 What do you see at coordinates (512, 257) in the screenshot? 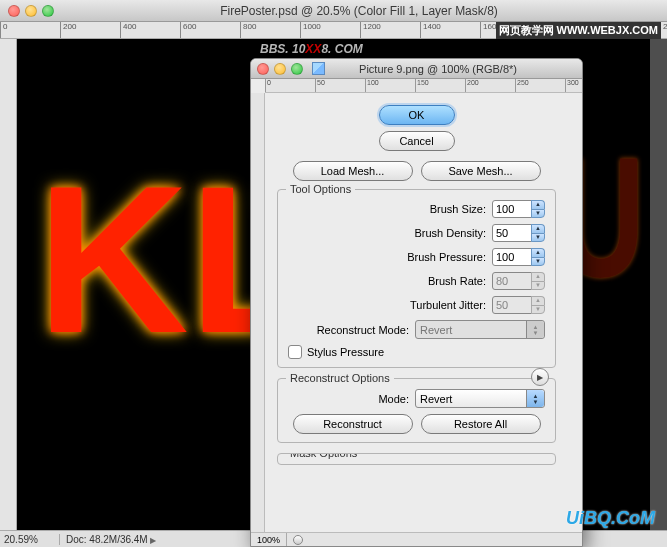
I see `brush-pressure-input` at bounding box center [512, 257].